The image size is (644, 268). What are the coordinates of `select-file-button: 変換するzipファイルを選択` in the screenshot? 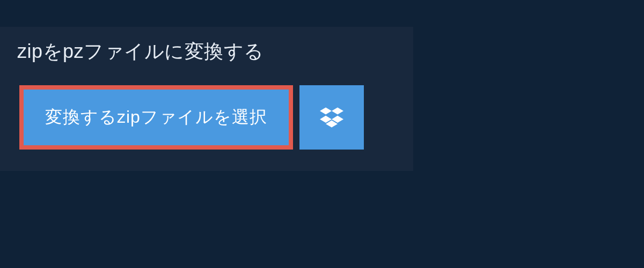 It's located at (156, 117).